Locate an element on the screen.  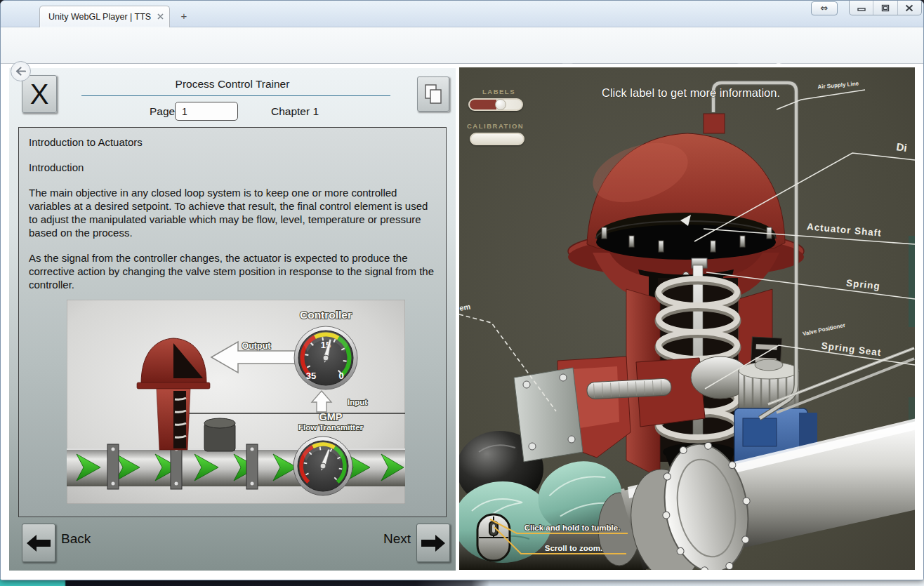
gauge-0: 0 is located at coordinates (341, 376).